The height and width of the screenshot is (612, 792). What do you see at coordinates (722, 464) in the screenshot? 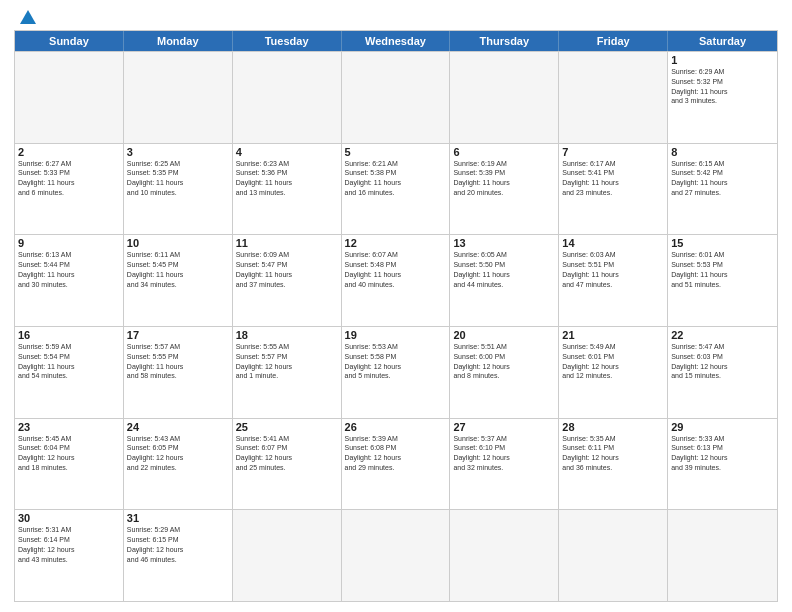
I see `calendar-cell: 29Sunrise: 5:33 AM Sunset: 6:13 PM Dayli…` at bounding box center [722, 464].